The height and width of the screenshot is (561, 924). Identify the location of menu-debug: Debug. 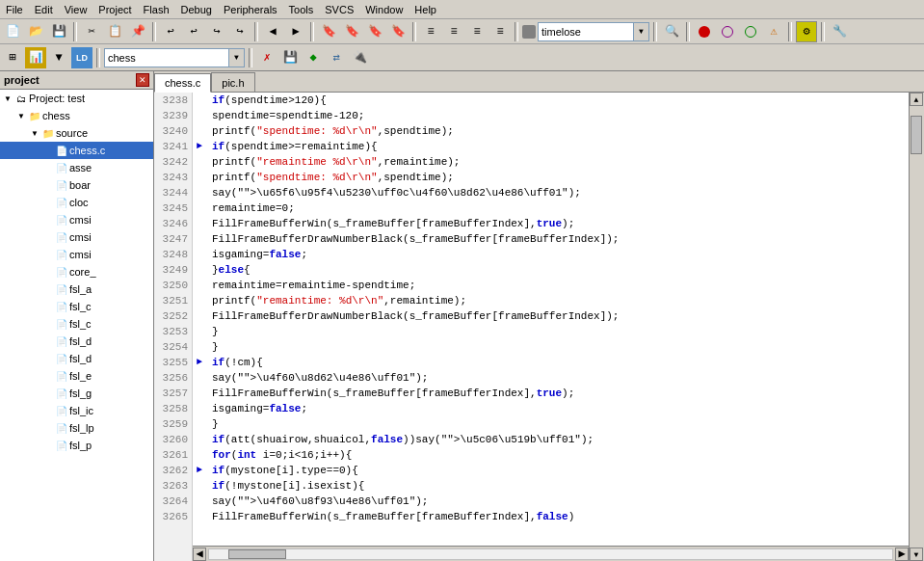
(197, 10).